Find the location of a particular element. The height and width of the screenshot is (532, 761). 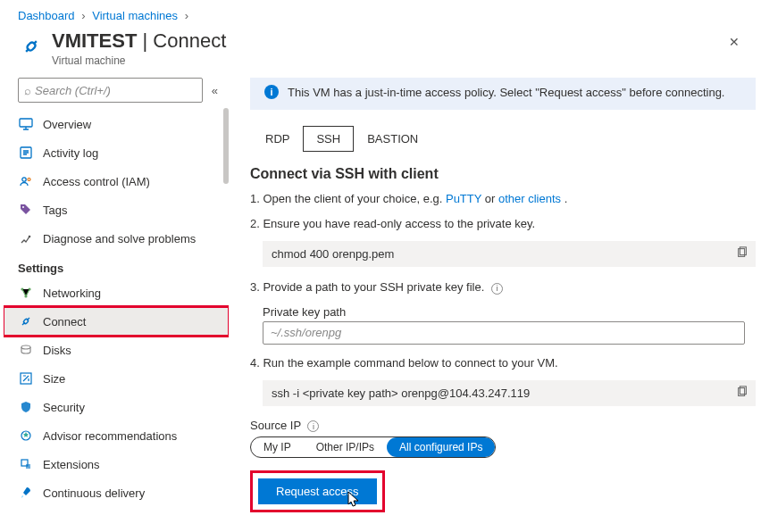

shield-icon is located at coordinates (26, 407).